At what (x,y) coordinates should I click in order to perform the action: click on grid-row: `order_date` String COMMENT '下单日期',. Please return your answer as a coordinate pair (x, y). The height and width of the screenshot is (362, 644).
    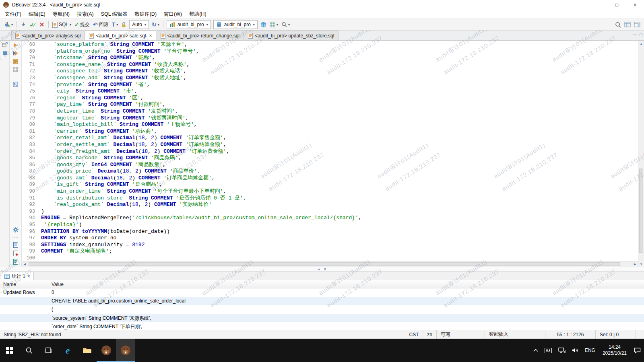
    Looking at the image, I should click on (322, 326).